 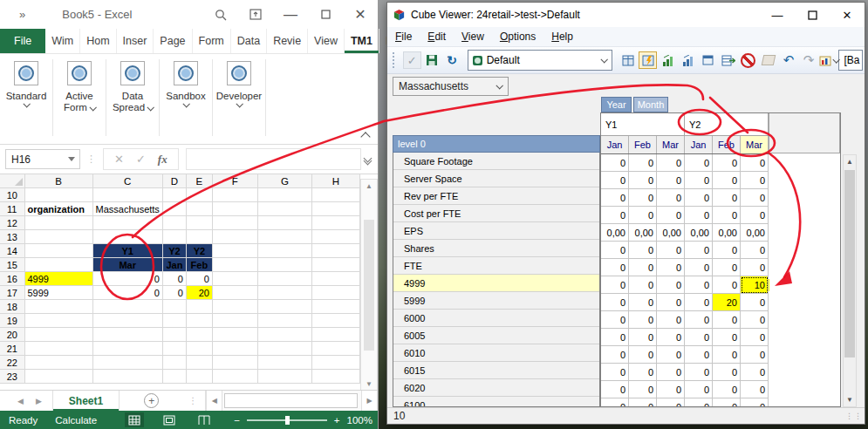 I want to click on cancel-entry-icon: ✕, so click(x=119, y=159).